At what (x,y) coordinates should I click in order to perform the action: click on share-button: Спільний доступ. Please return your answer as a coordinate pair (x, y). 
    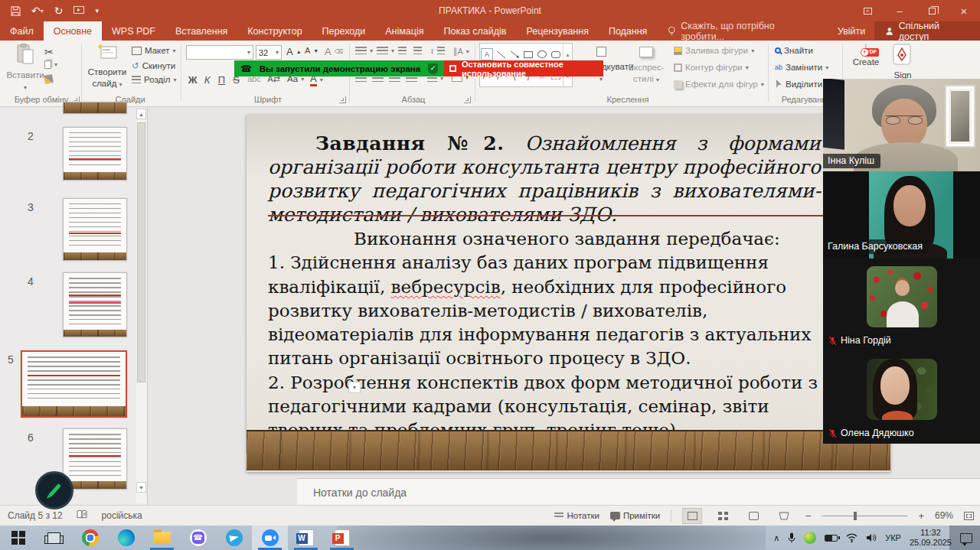
    Looking at the image, I should click on (927, 31).